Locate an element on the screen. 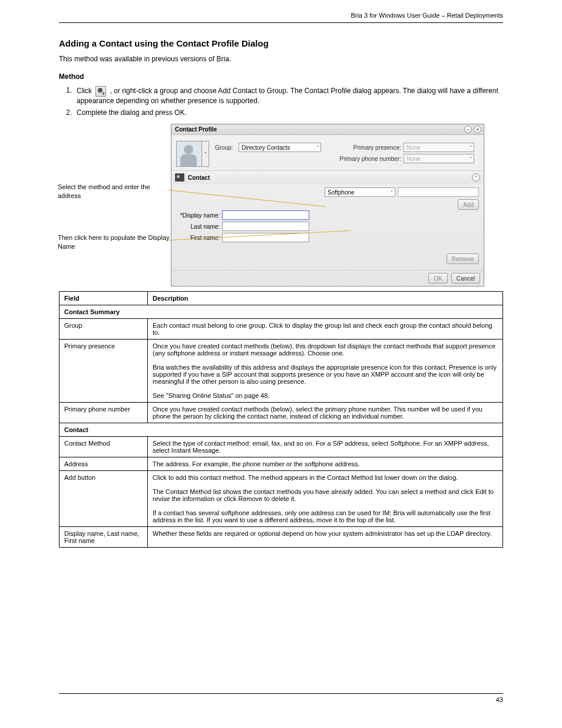  row-addbtn-desc: Click to add this contact method. The me… is located at coordinates (325, 499).